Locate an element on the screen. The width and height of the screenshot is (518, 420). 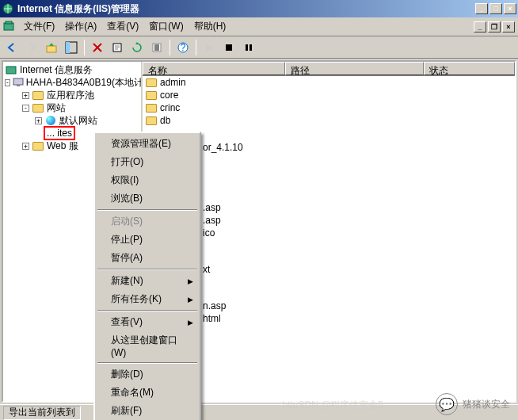
globe-icon is located at coordinates (51, 120).